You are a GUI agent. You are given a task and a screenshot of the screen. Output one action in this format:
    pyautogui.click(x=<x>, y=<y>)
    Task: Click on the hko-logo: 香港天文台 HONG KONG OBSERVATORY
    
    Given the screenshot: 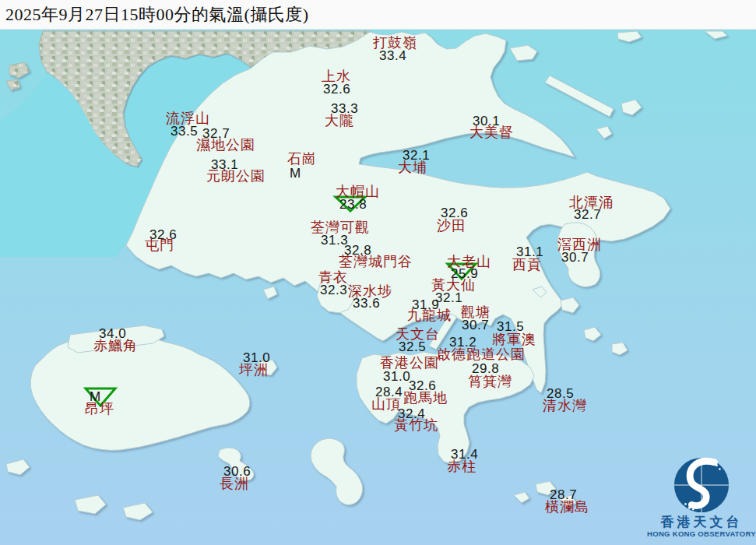 What is the action you would take?
    pyautogui.click(x=701, y=500)
    